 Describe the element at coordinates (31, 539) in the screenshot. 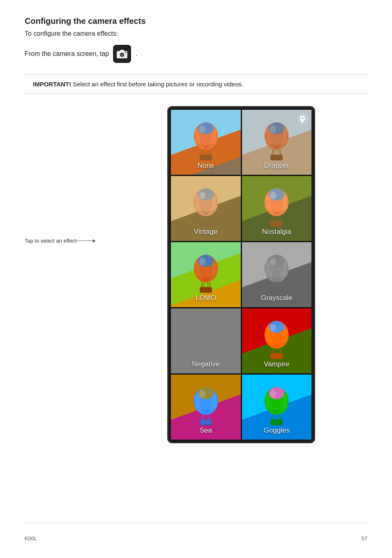

I see `footer-model: K00L` at that location.